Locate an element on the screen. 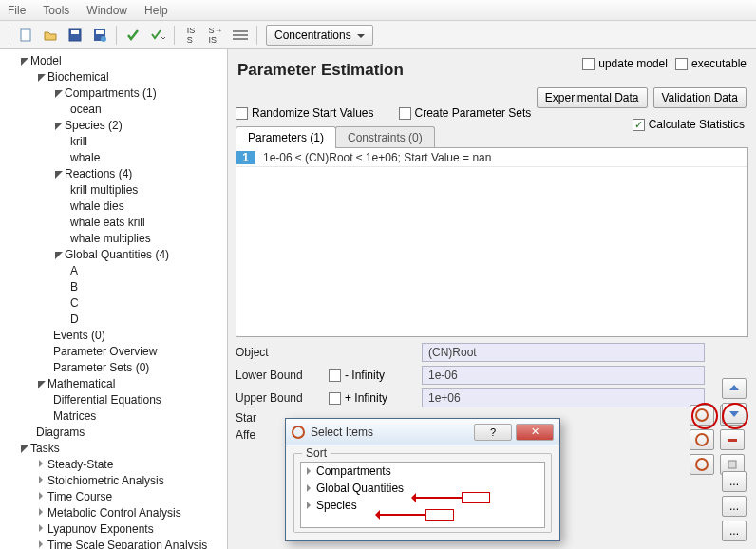 The image size is (756, 549). executable-checkbox: executable is located at coordinates (710, 64).